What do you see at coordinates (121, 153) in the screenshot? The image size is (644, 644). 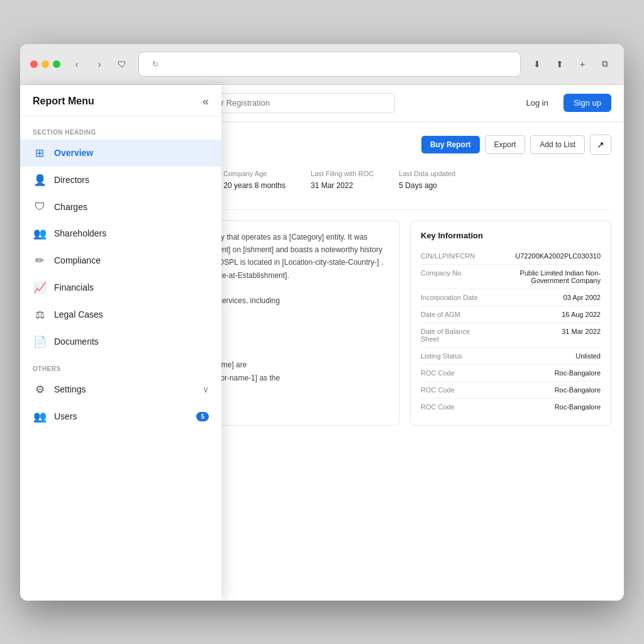 I see `menu-item-overview: ⊞ Overview` at bounding box center [121, 153].